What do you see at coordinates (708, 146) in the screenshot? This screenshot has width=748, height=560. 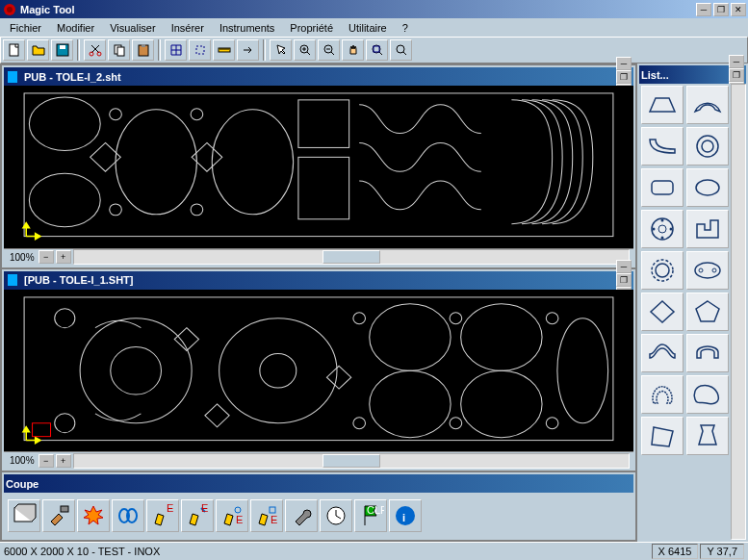 I see `shape-ring` at bounding box center [708, 146].